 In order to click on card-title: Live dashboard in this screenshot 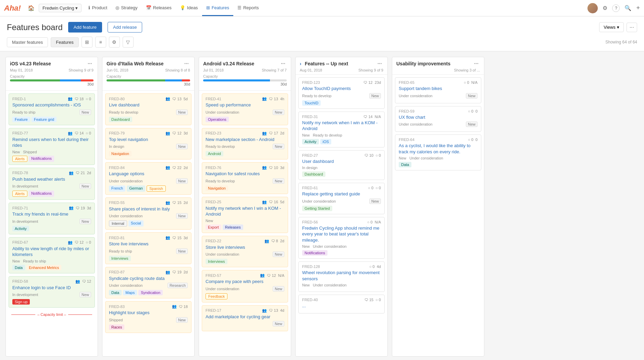, I will do `click(148, 105)`.